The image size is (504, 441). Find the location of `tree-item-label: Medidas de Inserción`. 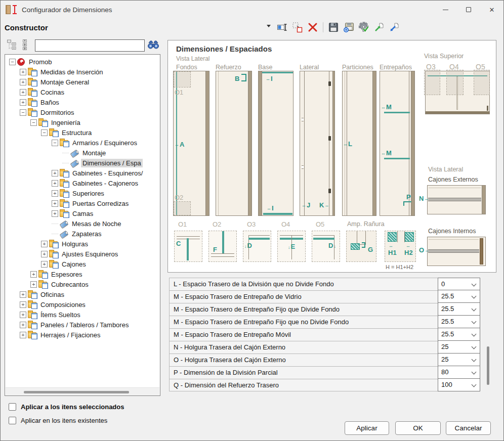

tree-item-label: Medidas de Inserción is located at coordinates (72, 72).